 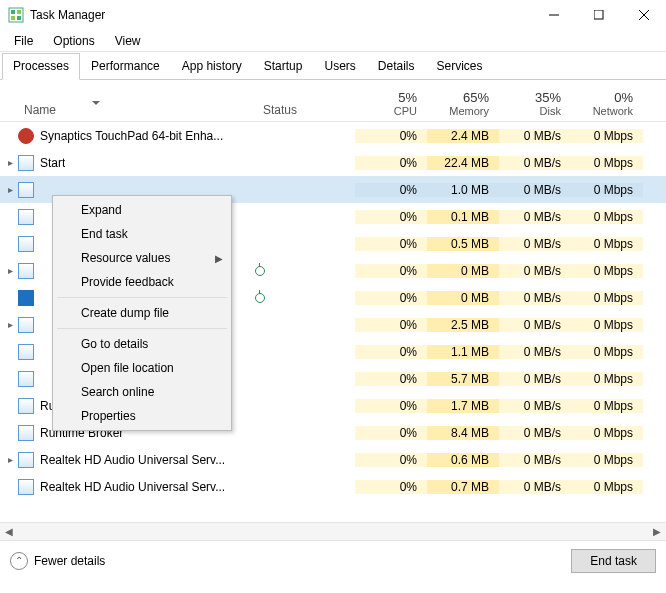 I want to click on tab-app-history: App history, so click(x=212, y=66).